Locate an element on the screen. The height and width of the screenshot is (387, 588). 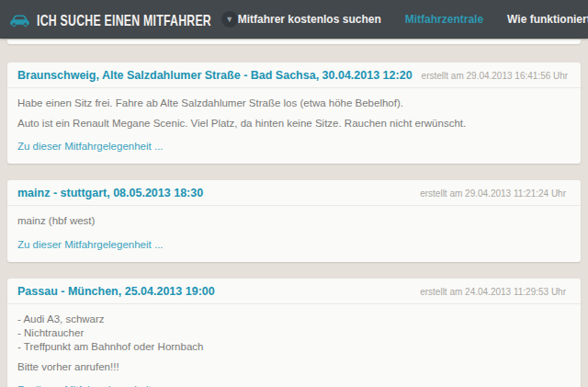
chevron-down-icon: ▼ is located at coordinates (230, 20).